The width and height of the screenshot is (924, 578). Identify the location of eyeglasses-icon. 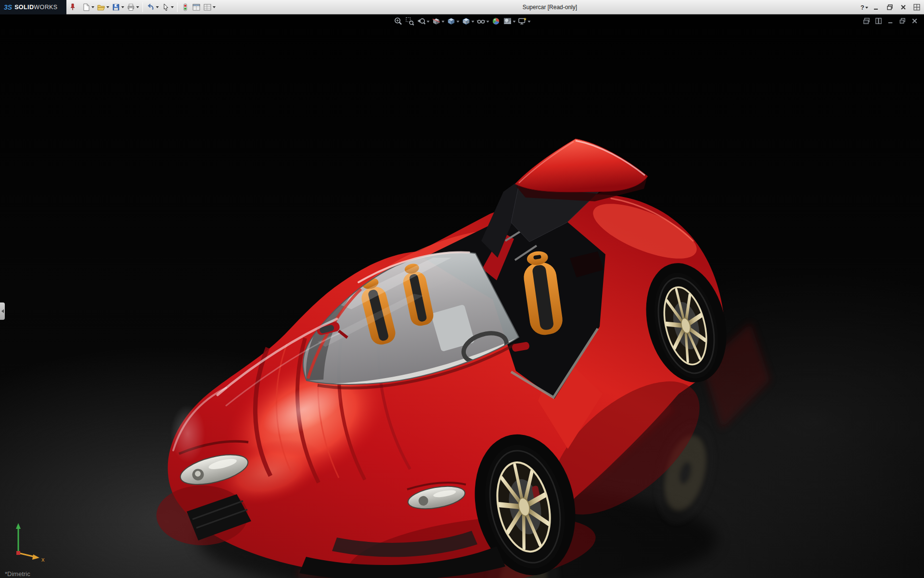
(481, 21).